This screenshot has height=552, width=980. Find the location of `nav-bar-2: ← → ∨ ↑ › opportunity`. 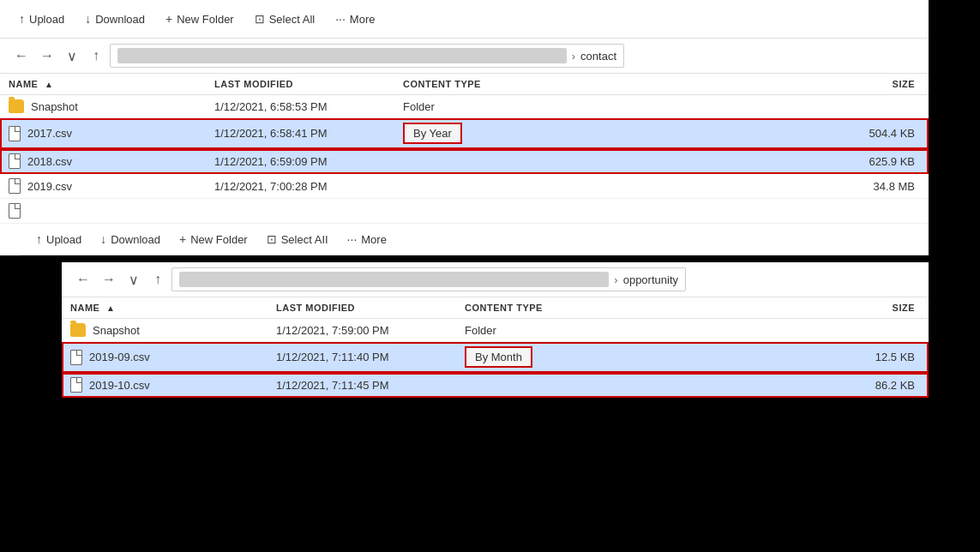

nav-bar-2: ← → ∨ ↑ › opportunity is located at coordinates (496, 279).